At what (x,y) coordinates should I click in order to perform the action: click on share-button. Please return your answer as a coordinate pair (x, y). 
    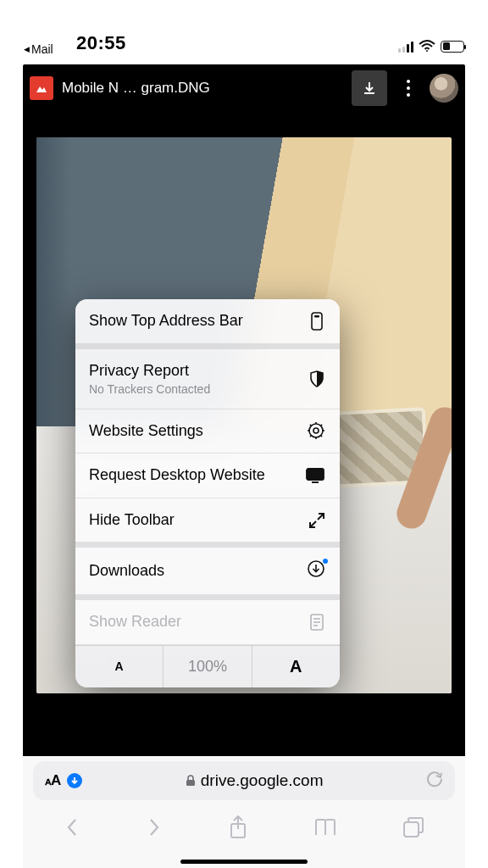
    Looking at the image, I should click on (238, 827).